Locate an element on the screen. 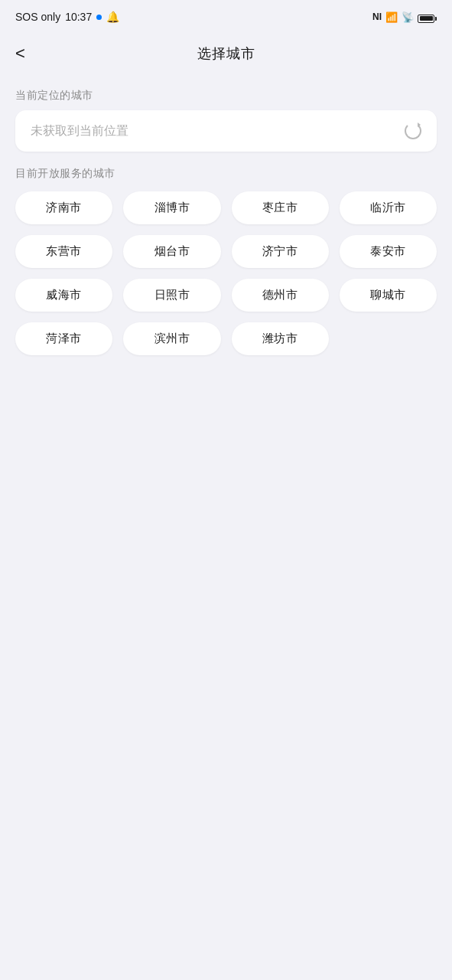 This screenshot has height=980, width=452. status-dot-icon is located at coordinates (99, 17).